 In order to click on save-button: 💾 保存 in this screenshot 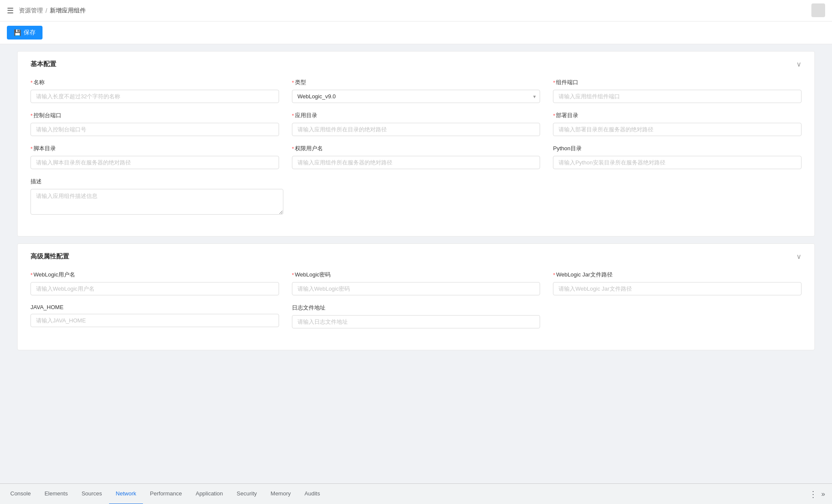, I will do `click(25, 33)`.